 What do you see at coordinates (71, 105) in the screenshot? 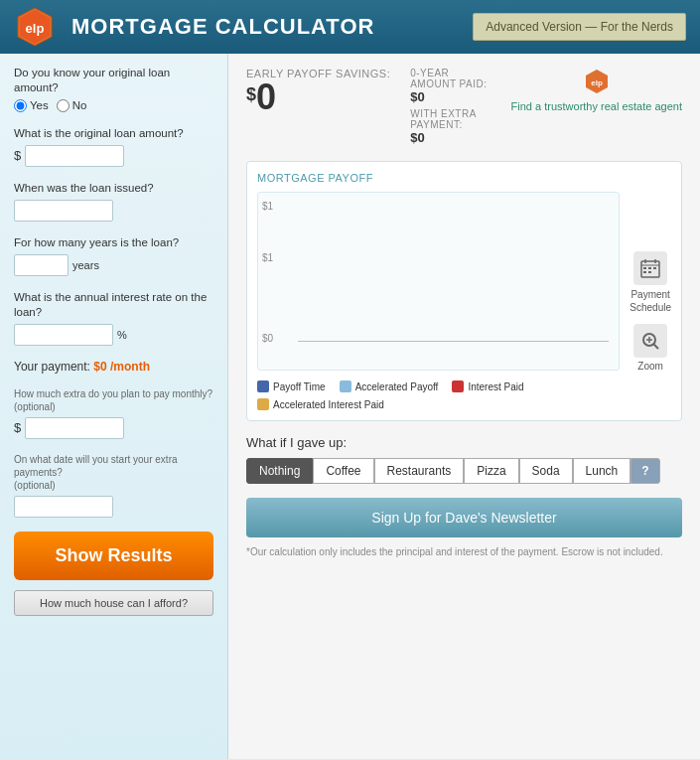
I see `no-radio-label: No` at bounding box center [71, 105].